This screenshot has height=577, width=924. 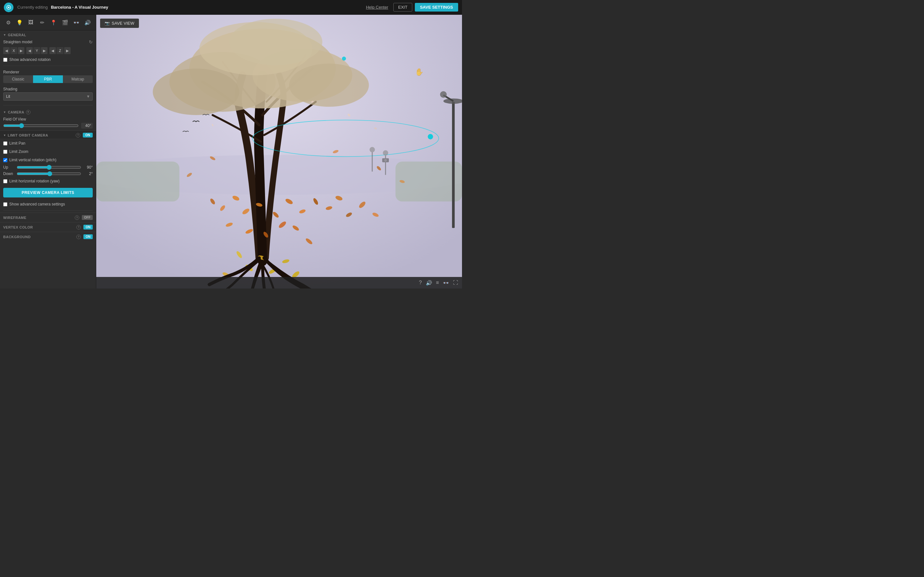 I want to click on renderer-classic-tab: Classic, so click(x=18, y=79).